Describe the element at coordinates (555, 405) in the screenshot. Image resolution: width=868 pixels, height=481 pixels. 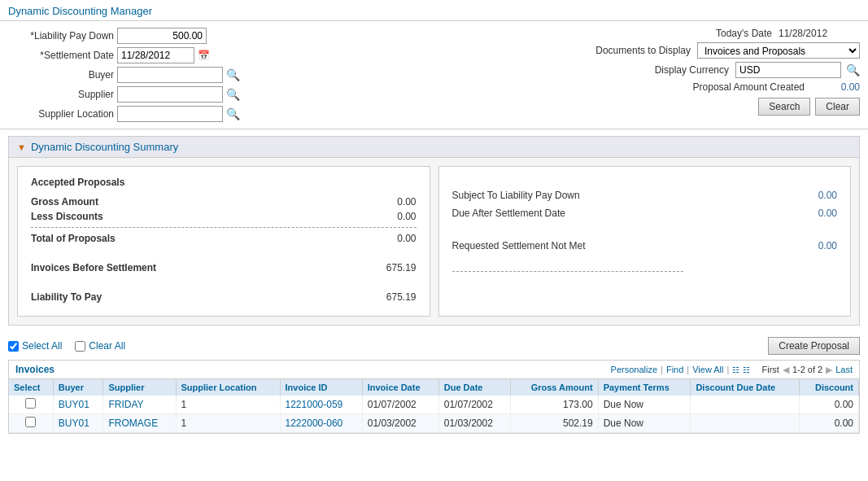
I see `cell-gross-amount: 173.00` at that location.